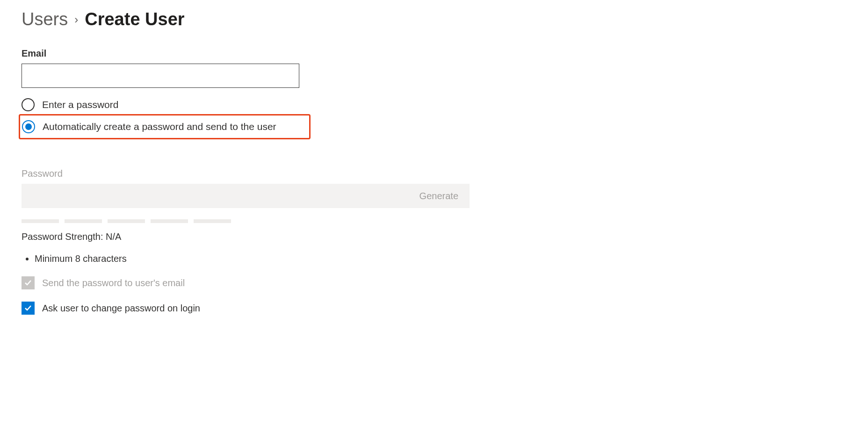  Describe the element at coordinates (246, 308) in the screenshot. I see `checkbox-change-on-login: Ask user to change password on login` at that location.